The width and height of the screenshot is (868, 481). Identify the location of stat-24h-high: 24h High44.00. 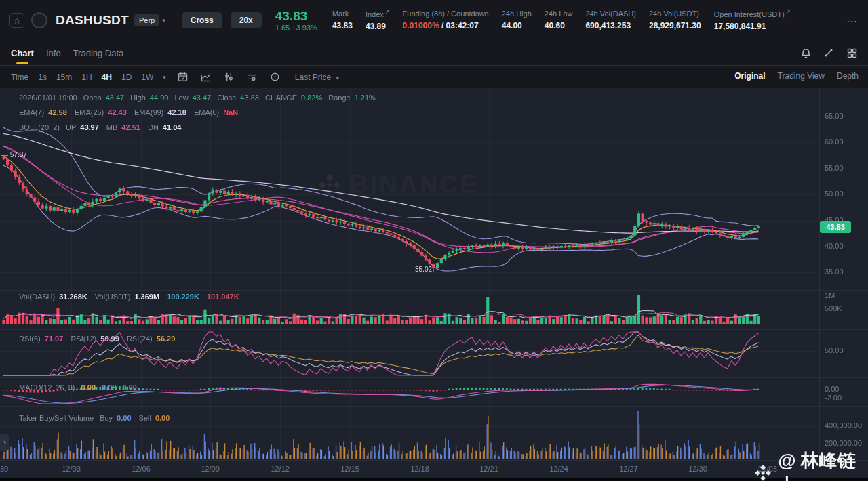
(517, 20).